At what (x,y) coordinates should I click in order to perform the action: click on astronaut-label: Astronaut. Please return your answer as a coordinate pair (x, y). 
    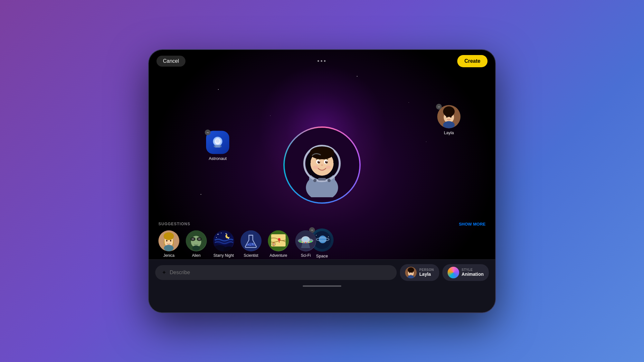
    Looking at the image, I should click on (218, 158).